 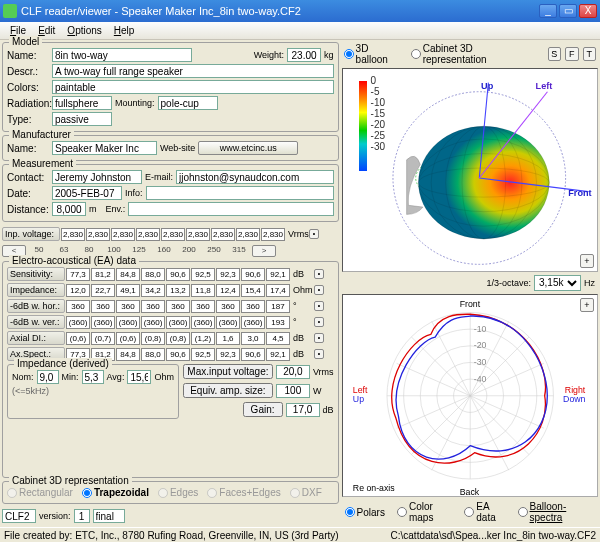 What do you see at coordinates (228, 338) in the screenshot?
I see `ea-cell: 1,6` at bounding box center [228, 338].